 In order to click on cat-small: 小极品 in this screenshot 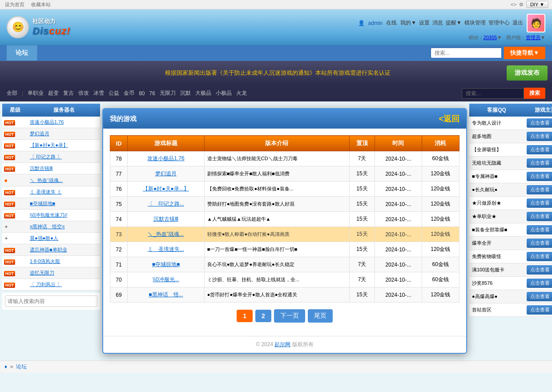, I will do `click(224, 93)`.